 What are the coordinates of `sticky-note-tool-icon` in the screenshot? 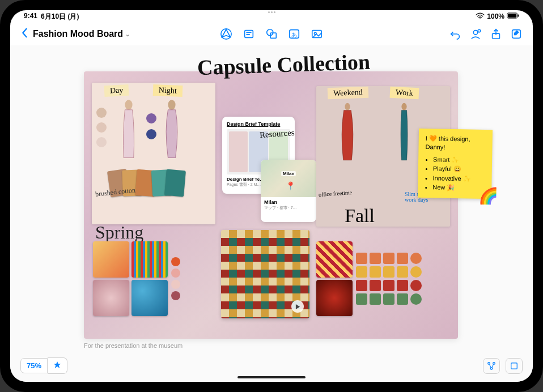 It's located at (249, 34).